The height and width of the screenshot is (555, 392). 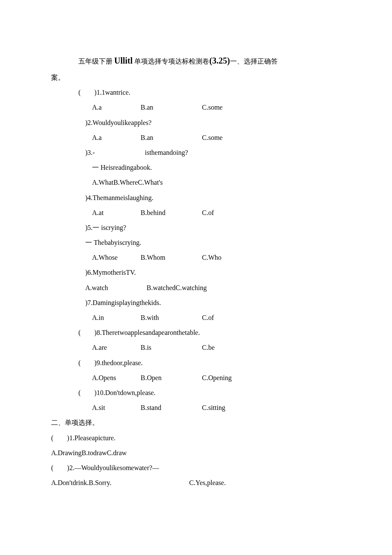 What do you see at coordinates (196, 347) in the screenshot?
I see `q8-options: A.are B.is C.be` at bounding box center [196, 347].